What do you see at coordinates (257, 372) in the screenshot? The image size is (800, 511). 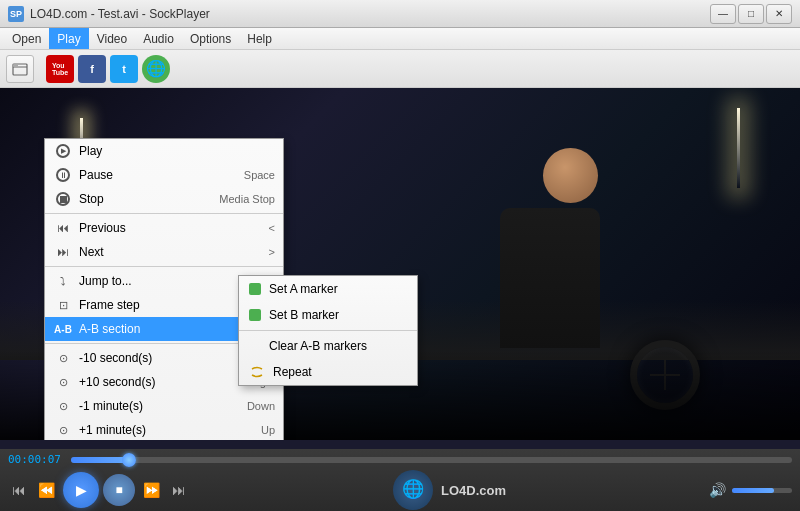 I see `repeat-icon` at bounding box center [257, 372].